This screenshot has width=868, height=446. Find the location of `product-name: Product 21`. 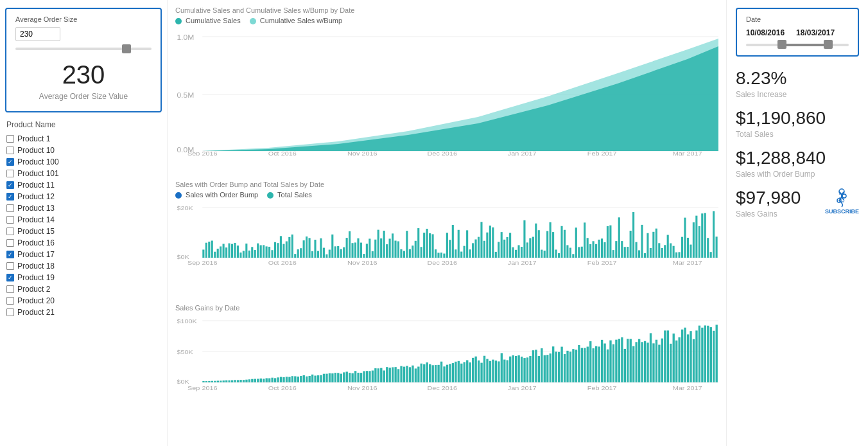

product-name: Product 21 is located at coordinates (36, 312).